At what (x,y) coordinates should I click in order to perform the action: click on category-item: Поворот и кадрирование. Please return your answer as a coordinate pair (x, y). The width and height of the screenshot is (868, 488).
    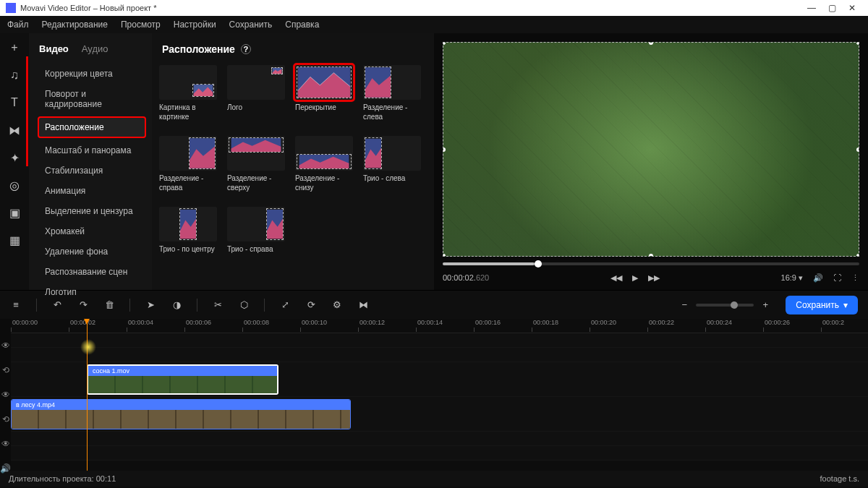
    Looking at the image, I should click on (92, 99).